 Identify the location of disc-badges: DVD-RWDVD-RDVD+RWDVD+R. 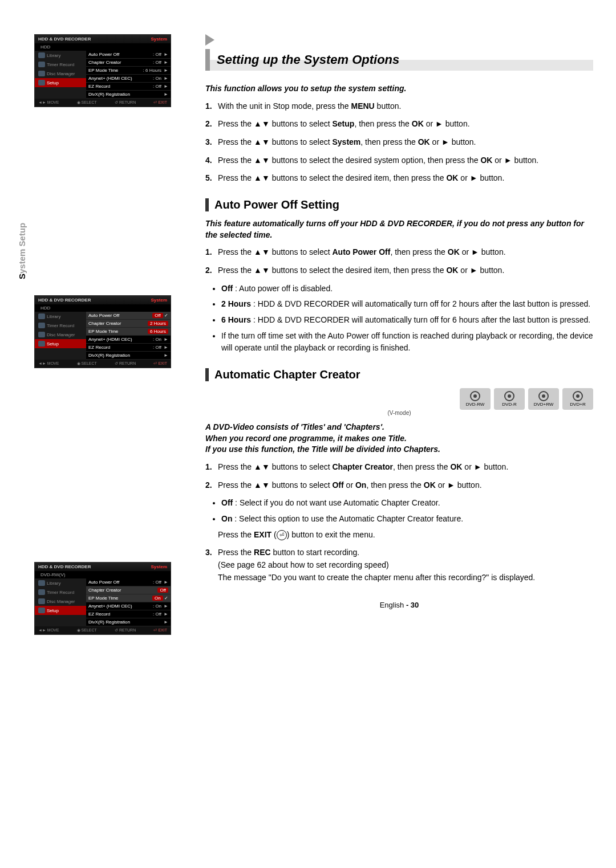
(526, 399).